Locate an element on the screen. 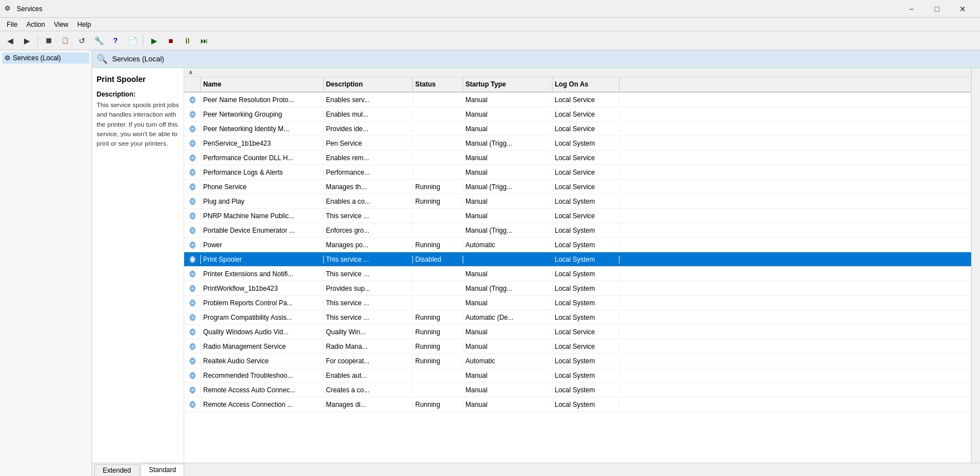  service-name: Program Compatibility Assis... is located at coordinates (262, 318).